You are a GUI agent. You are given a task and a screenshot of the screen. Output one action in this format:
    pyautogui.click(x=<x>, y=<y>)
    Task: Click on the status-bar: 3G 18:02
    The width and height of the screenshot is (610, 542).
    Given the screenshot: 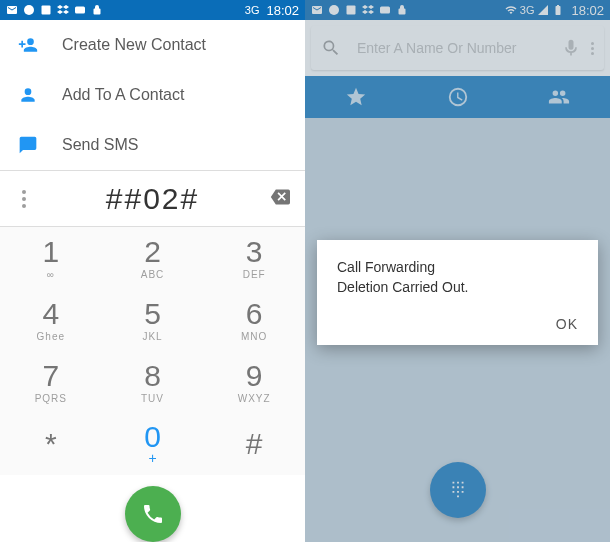 What is the action you would take?
    pyautogui.click(x=152, y=10)
    